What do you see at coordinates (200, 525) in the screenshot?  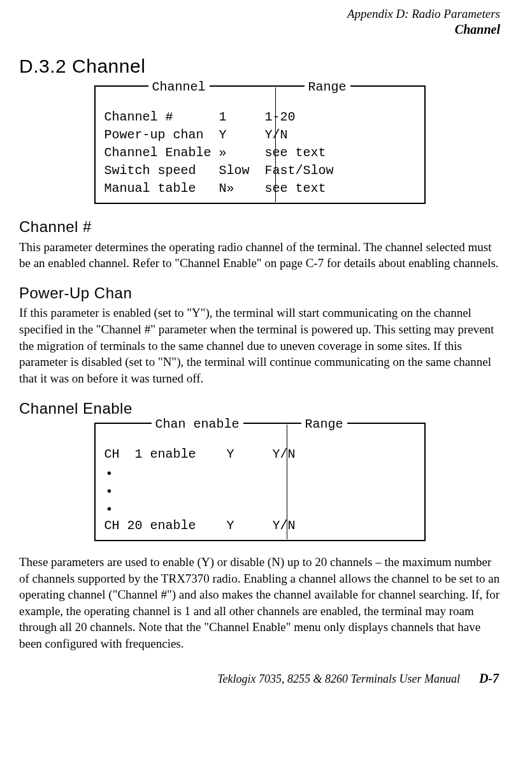 I see `menu-row: CH 20 enable Y Y/N` at bounding box center [200, 525].